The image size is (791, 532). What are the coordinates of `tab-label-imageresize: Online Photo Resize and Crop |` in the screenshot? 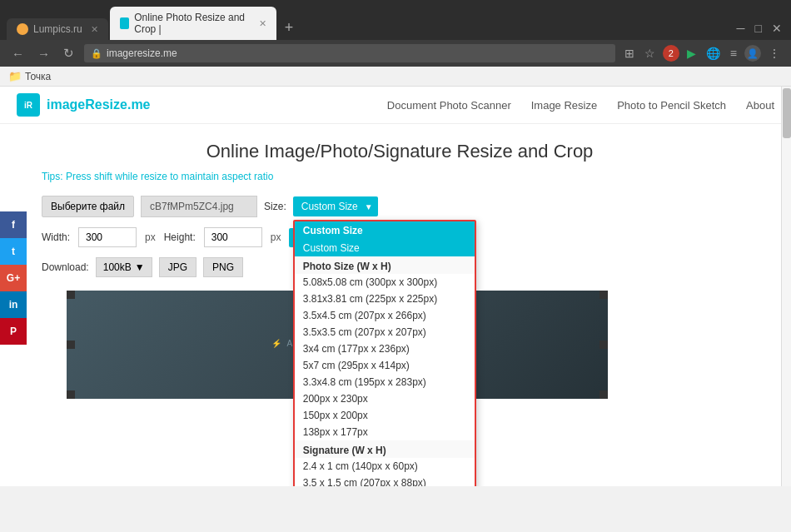 It's located at (192, 23).